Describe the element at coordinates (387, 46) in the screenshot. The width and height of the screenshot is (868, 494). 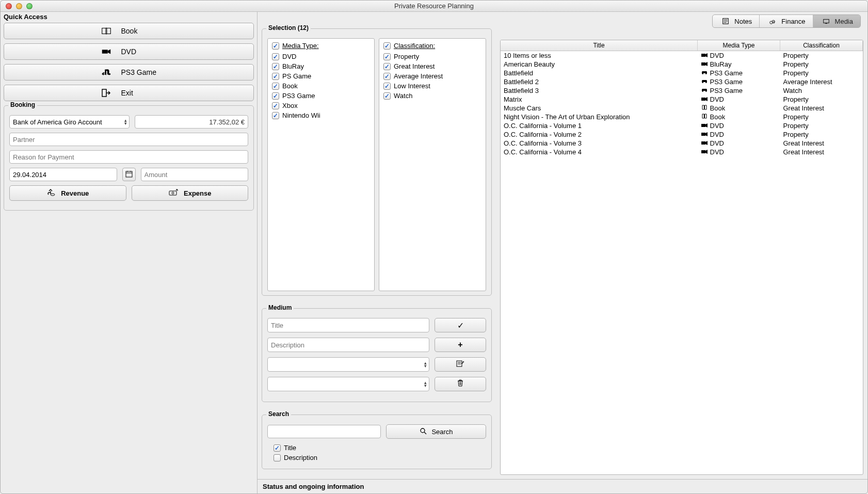
I see `classification-header-checkbox` at that location.